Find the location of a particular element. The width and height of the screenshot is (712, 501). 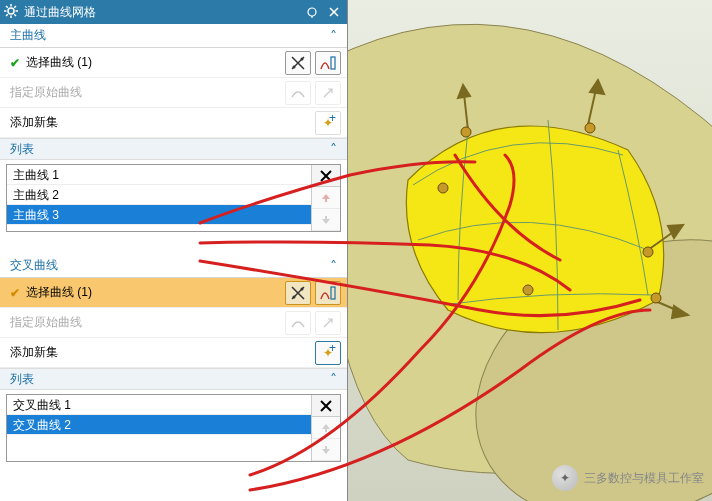

cross-curves-list: 交叉曲线 1 交叉曲线 2 is located at coordinates (174, 428).